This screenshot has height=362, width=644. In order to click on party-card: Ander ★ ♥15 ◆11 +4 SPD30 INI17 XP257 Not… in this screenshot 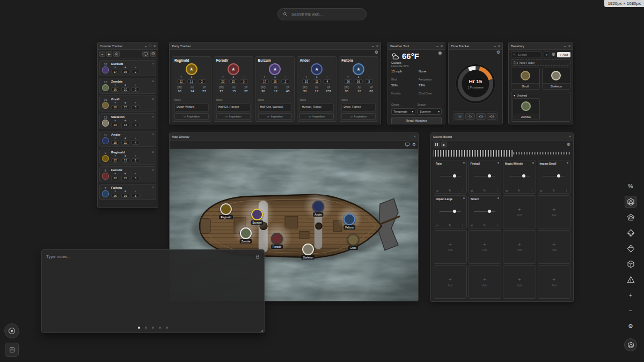, I will do `click(317, 89)`.